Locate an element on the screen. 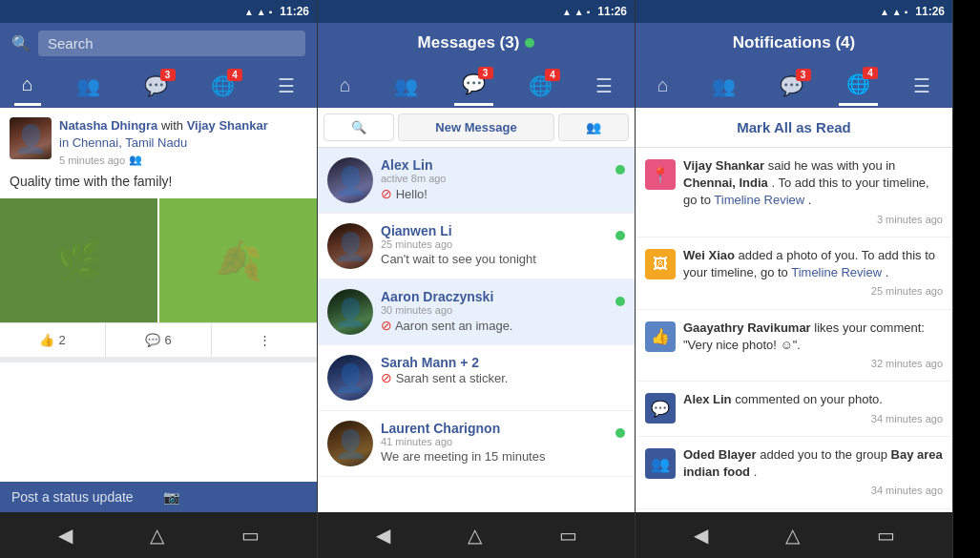 The width and height of the screenshot is (980, 558). notif-item-wei: 🖼 Wei Xiao added a photo of you. To add … is located at coordinates (794, 274).